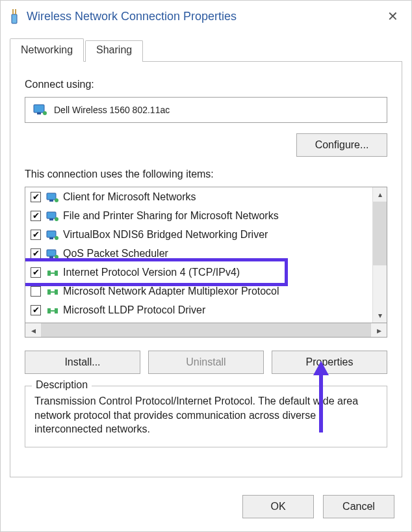  What do you see at coordinates (14, 16) in the screenshot?
I see `adapter-icon` at bounding box center [14, 16].